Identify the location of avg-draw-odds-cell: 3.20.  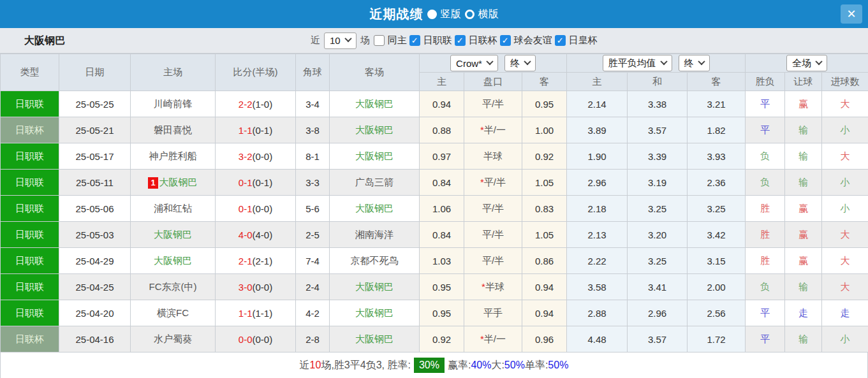
(658, 235).